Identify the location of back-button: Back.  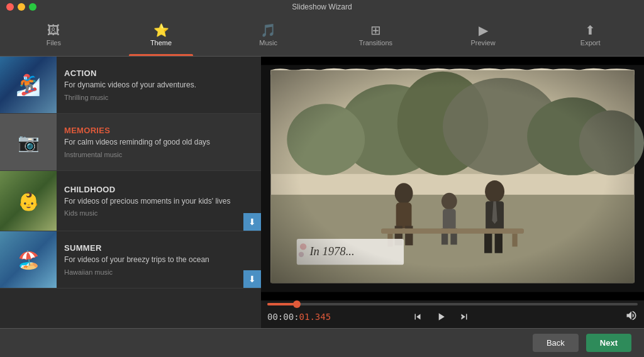
(556, 343).